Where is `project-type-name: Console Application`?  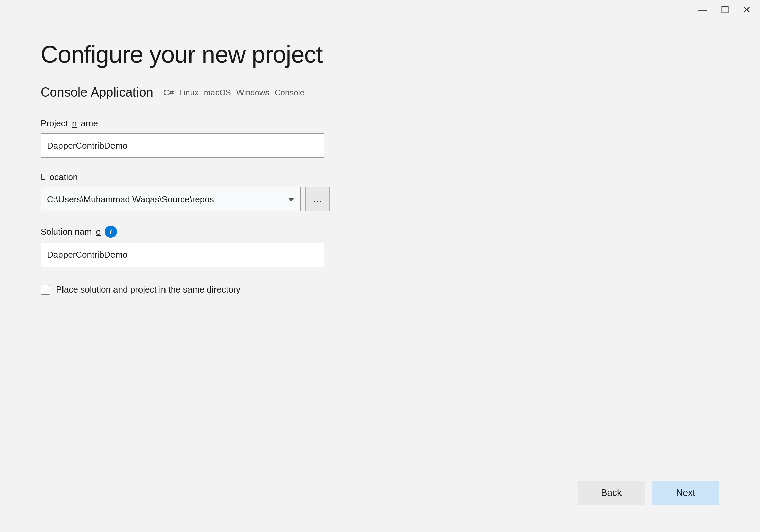 project-type-name: Console Application is located at coordinates (97, 93).